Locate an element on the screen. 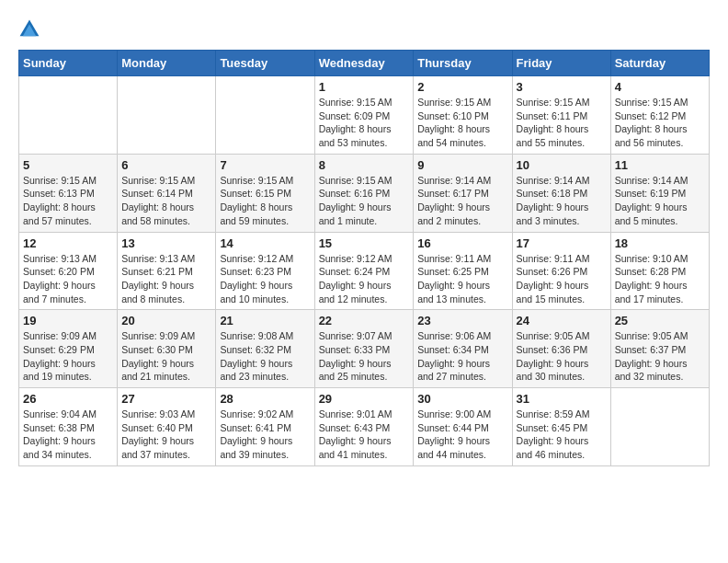 This screenshot has height=563, width=728. day-number: 3 is located at coordinates (562, 86).